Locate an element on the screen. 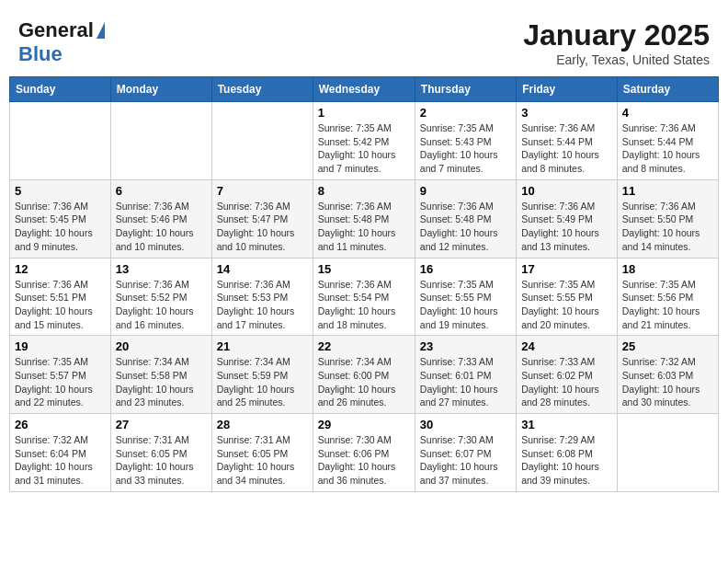 The width and height of the screenshot is (728, 563). calendar-cell: 10Sunrise: 7:36 AM Sunset: 5:49 PM Dayli… is located at coordinates (567, 219).